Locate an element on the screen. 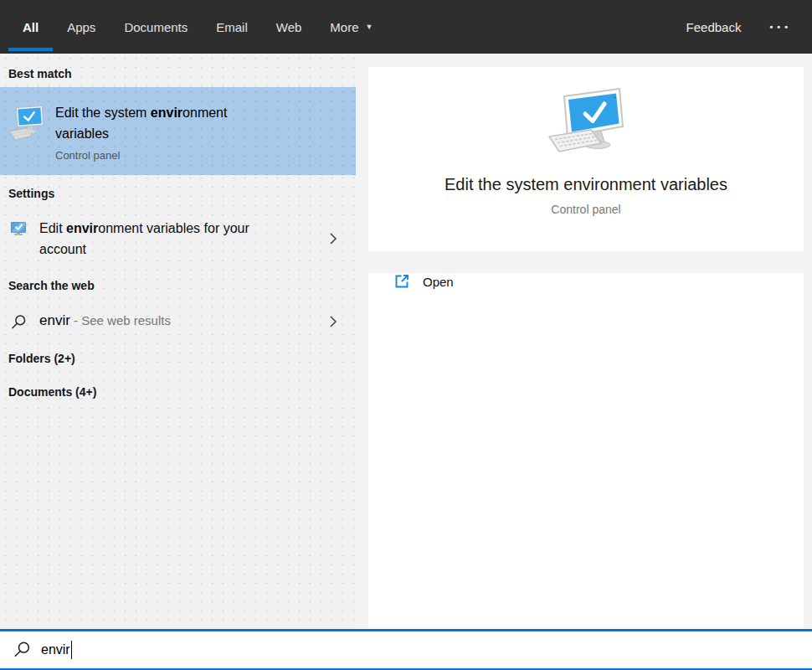  text-cursor is located at coordinates (72, 650).